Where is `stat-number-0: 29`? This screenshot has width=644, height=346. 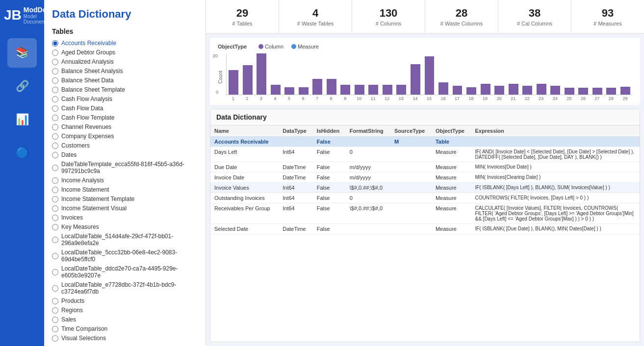
stat-number-0: 29 is located at coordinates (242, 13).